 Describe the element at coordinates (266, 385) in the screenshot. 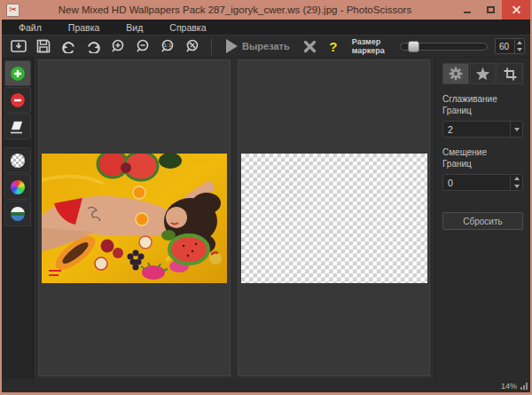

I see `statusbar: 14%` at that location.